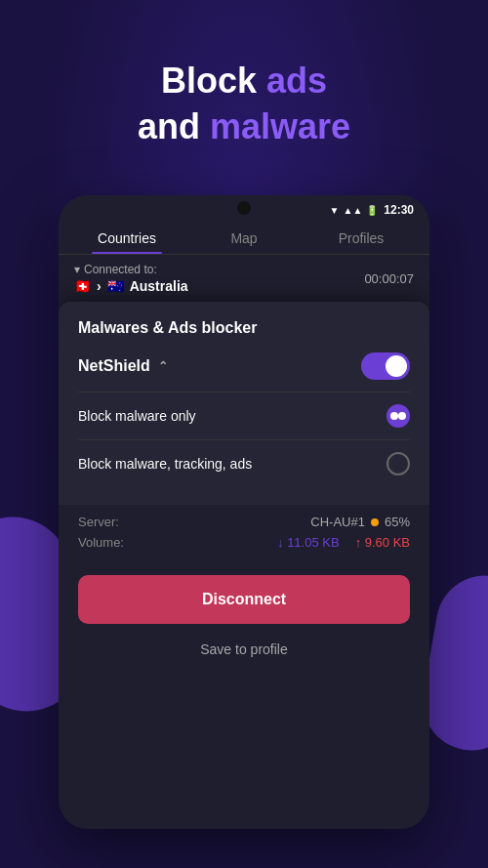  I want to click on disconnect-button: Disconnect, so click(244, 599).